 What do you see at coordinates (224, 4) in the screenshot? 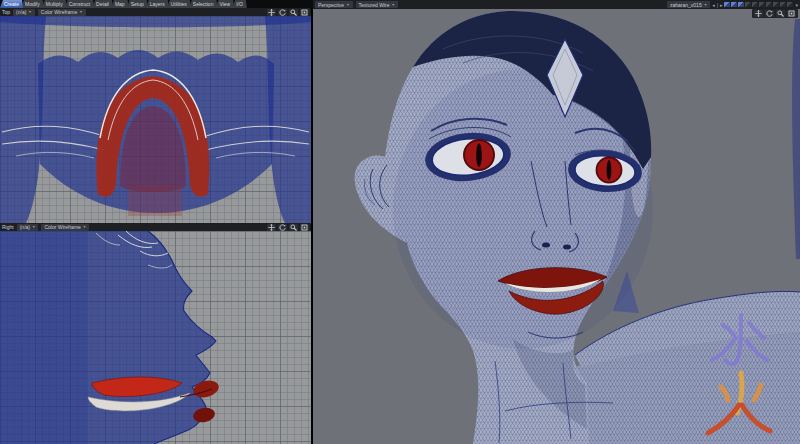
I see `tab-view: View` at bounding box center [224, 4].